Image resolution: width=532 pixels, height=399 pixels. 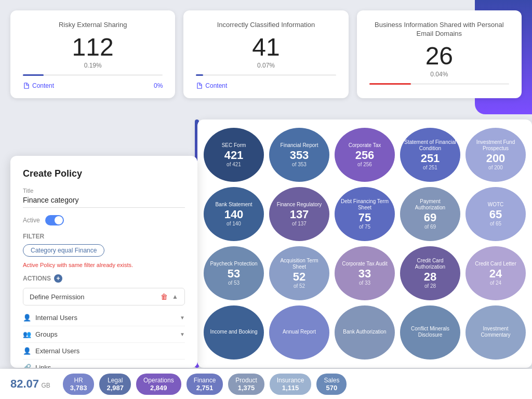 What do you see at coordinates (205, 384) in the screenshot?
I see `bottom-pills-container: HR 3,783 Legal 2,987 Operations 2,849 Fi…` at bounding box center [205, 384].